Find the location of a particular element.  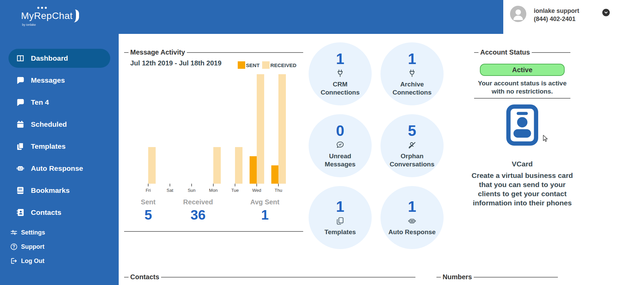

x-axis-label: Mon is located at coordinates (213, 190).